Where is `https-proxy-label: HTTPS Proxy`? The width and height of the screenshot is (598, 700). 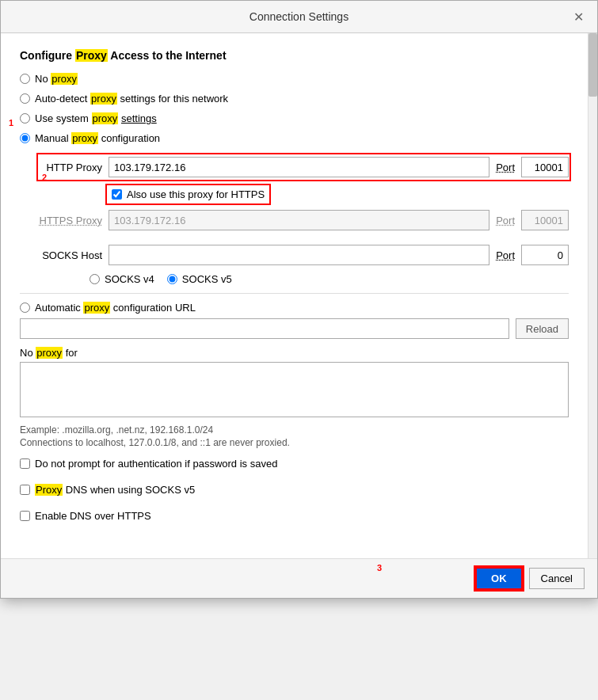 https-proxy-label: HTTPS Proxy is located at coordinates (70, 220).